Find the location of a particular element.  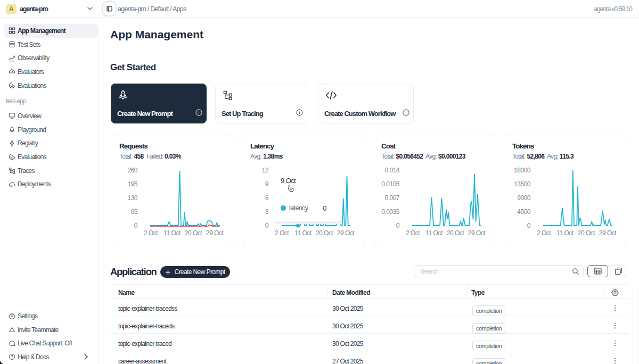

svg-text: 18000 is located at coordinates (522, 170).